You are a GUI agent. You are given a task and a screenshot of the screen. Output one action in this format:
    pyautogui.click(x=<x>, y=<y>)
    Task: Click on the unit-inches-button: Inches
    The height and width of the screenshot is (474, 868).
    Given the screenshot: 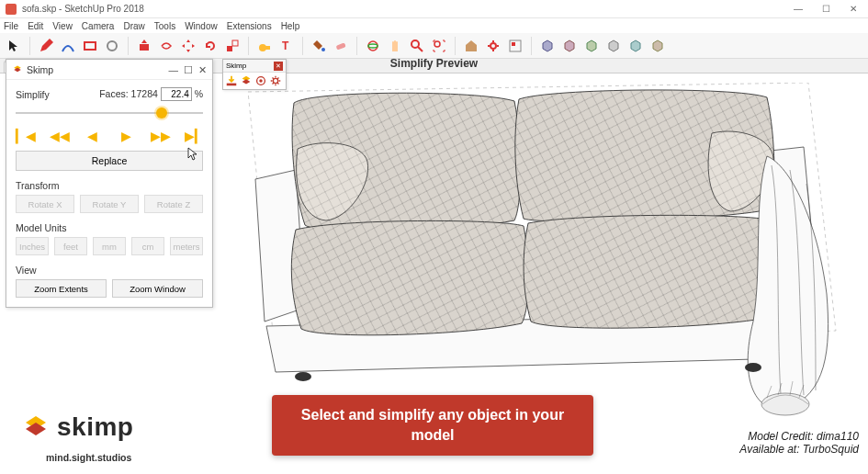 What is the action you would take?
    pyautogui.click(x=32, y=246)
    